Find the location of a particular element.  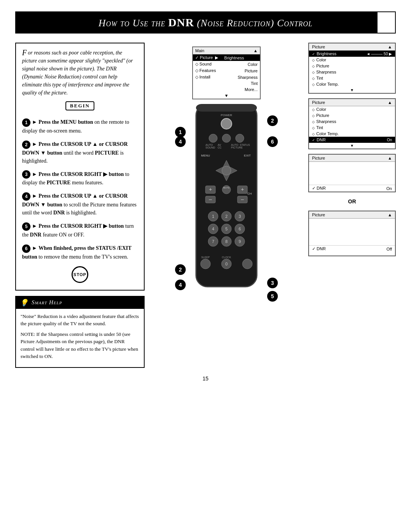

mm-row-tint: Tint is located at coordinates (226, 83).